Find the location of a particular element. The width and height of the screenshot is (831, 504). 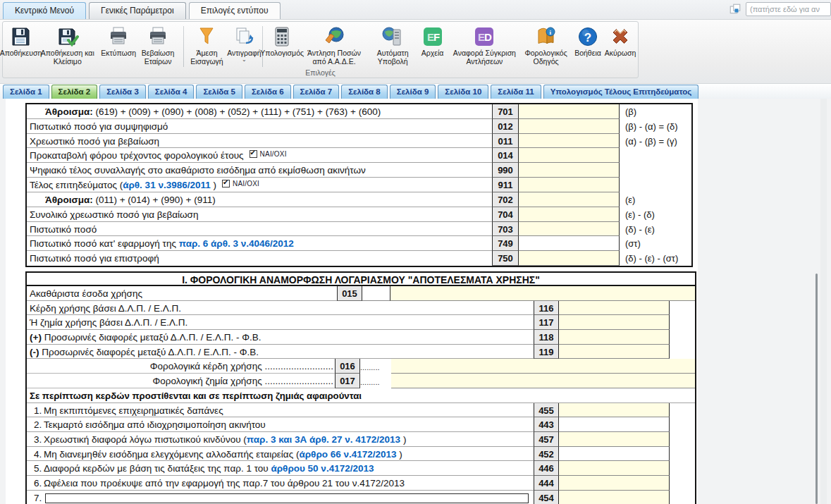

tab-business-levy-calc: Υπολογισμός Τέλους Επιτηδεύματος is located at coordinates (622, 92).